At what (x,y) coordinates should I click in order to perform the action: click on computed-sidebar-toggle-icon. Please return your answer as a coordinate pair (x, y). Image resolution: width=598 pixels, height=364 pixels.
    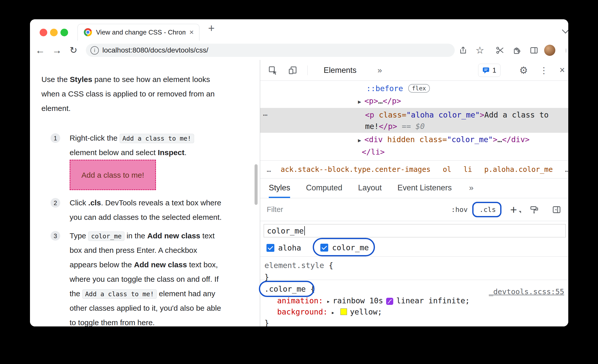
    Looking at the image, I should click on (557, 210).